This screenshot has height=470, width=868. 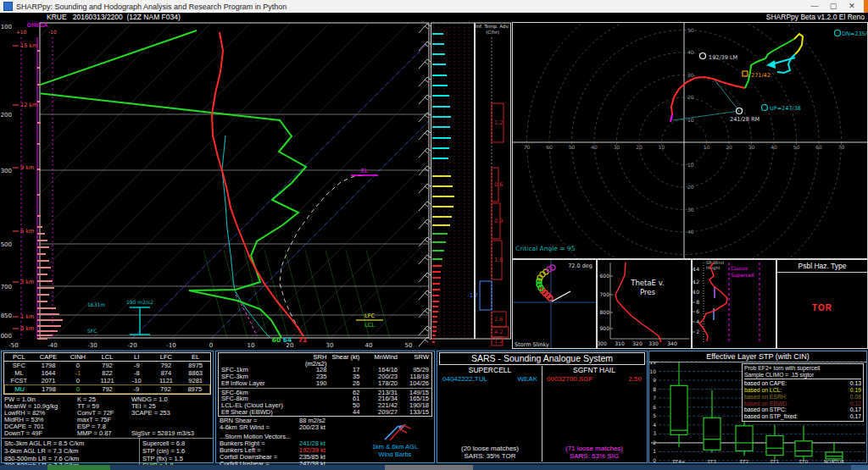 What do you see at coordinates (107, 416) in the screenshot?
I see `thermo-stats-grid: PW = 1.0inK = 25WNDG = 1.0MeanW = 10.9g/…` at bounding box center [107, 416].